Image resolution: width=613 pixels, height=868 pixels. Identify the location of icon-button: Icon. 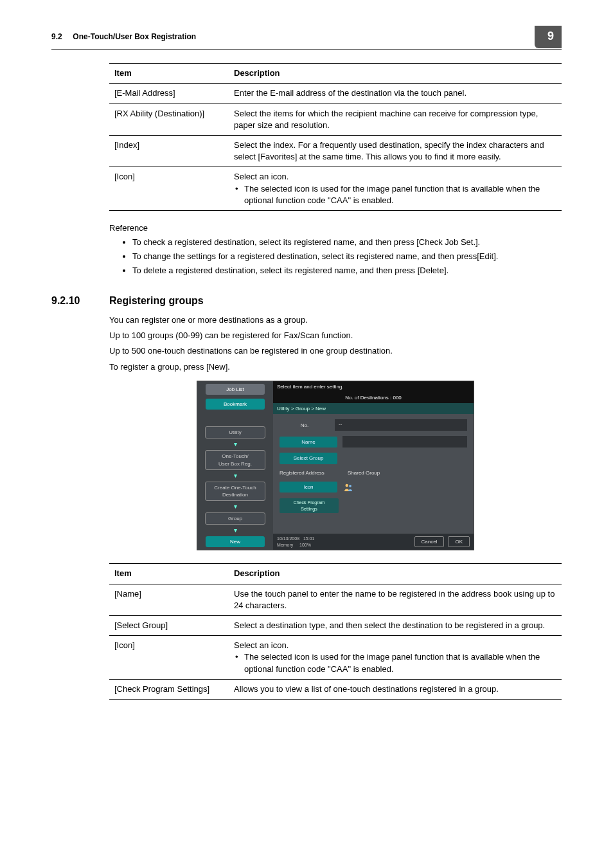
(308, 487).